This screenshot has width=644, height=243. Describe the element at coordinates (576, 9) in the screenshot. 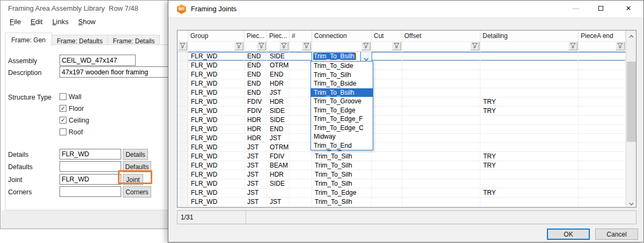

I see `minimize-button: —` at that location.